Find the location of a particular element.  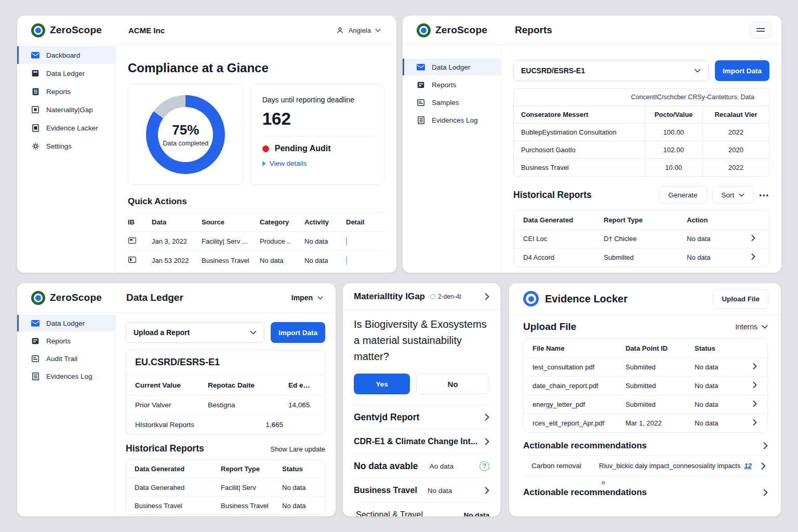

upload-file-section-title: Upload File is located at coordinates (550, 327).